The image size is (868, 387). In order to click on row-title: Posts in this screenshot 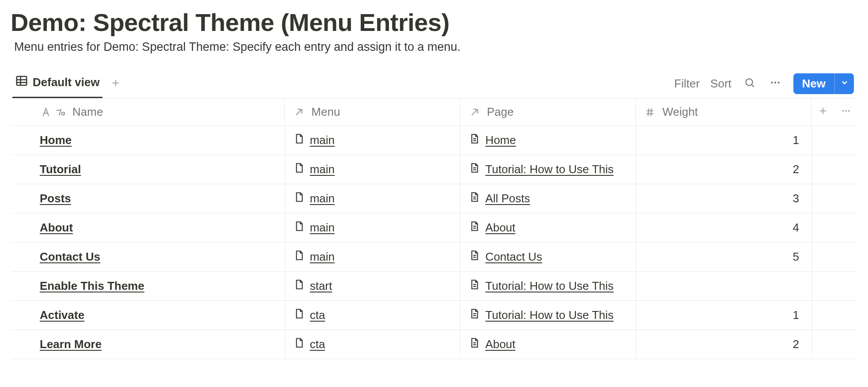, I will do `click(56, 199)`.